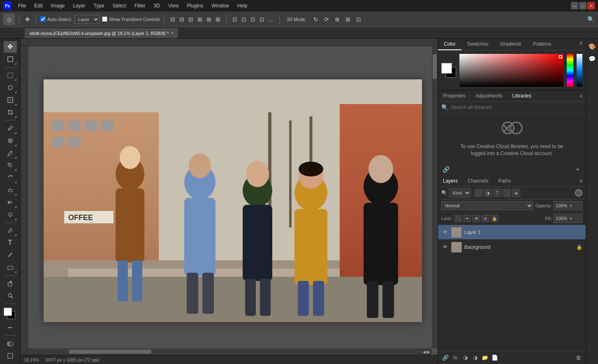  I want to click on tab-swatches: Swatches, so click(478, 44).